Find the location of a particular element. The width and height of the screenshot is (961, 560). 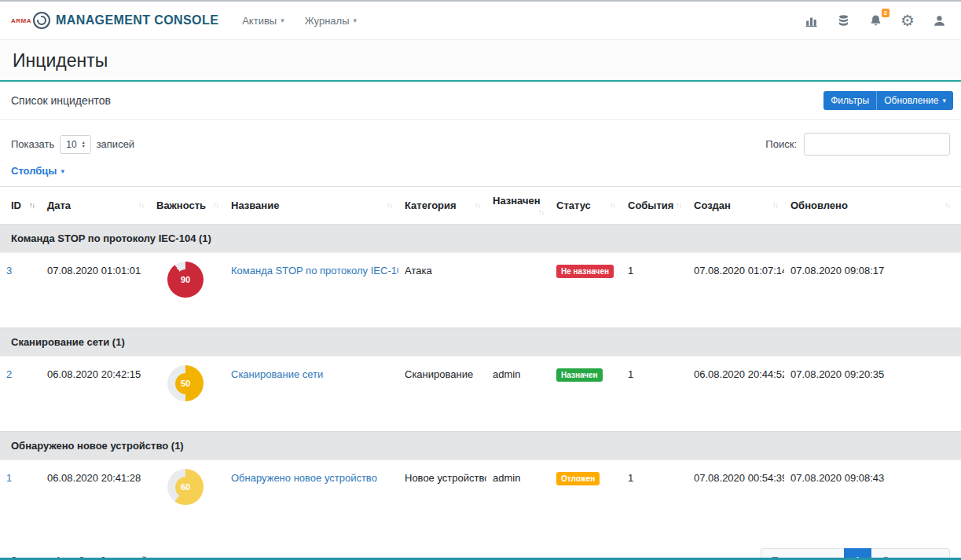

cell-status: Назначен is located at coordinates (586, 394).